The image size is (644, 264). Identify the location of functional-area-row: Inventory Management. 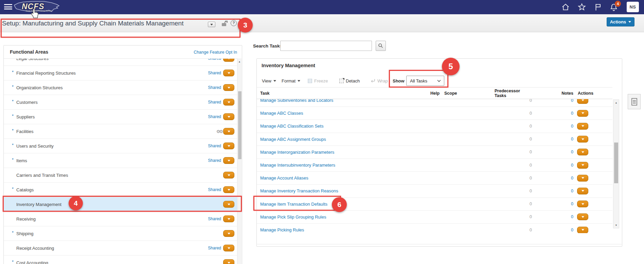
(120, 204).